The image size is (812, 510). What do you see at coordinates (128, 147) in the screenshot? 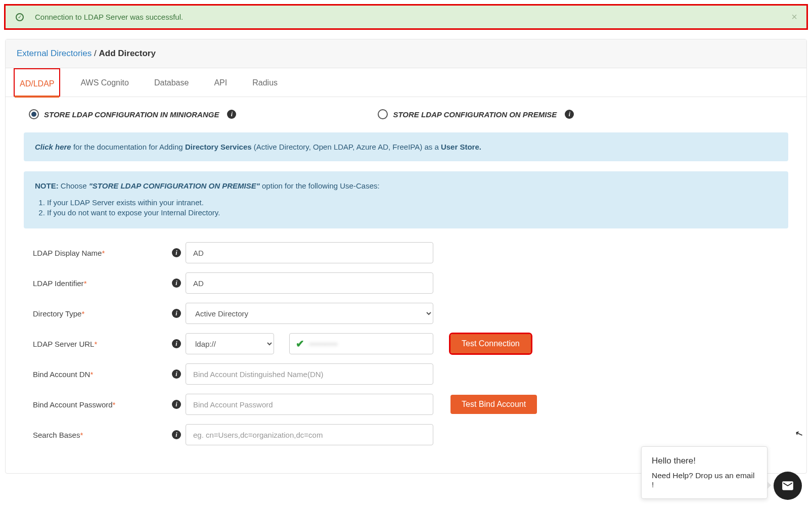
I see `doc-text-1: for the documentation for Adding` at bounding box center [128, 147].